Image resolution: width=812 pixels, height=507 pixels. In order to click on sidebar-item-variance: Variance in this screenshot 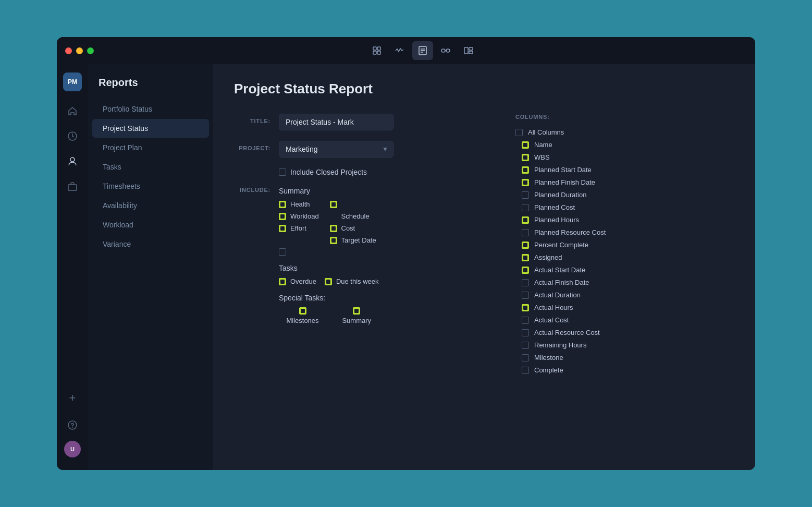, I will do `click(151, 244)`.